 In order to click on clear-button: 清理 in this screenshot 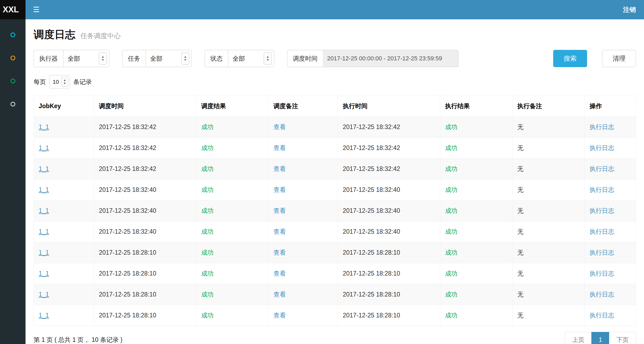, I will do `click(619, 58)`.